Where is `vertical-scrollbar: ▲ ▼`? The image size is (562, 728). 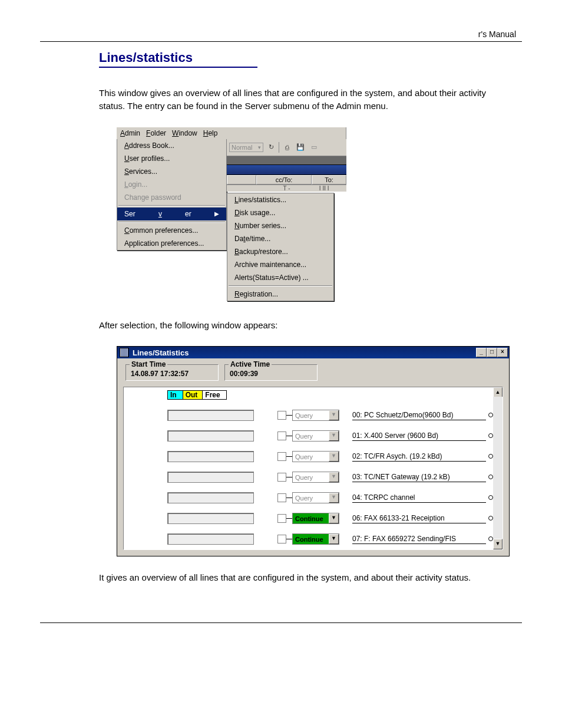 vertical-scrollbar: ▲ ▼ is located at coordinates (498, 468).